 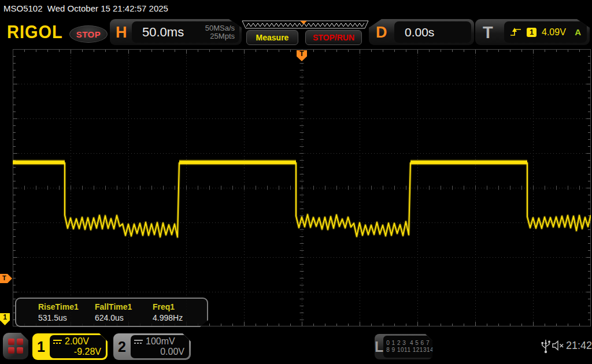 What do you see at coordinates (70, 347) in the screenshot?
I see `channel1-badge: 1 2.00V -9.28V` at bounding box center [70, 347].